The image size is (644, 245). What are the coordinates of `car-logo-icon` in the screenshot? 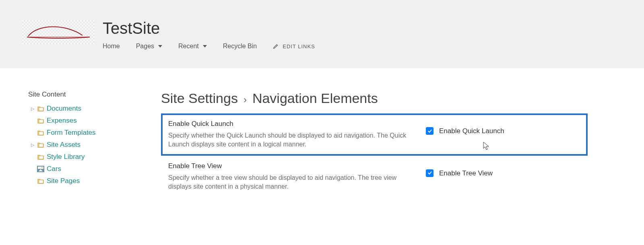 It's located at (58, 32).